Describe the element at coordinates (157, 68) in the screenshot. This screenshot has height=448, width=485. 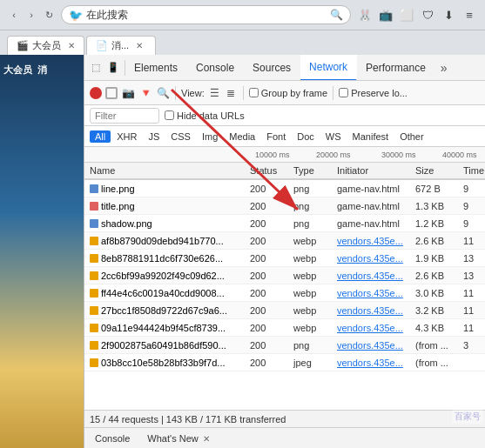
I see `tab-elements: Elements` at that location.